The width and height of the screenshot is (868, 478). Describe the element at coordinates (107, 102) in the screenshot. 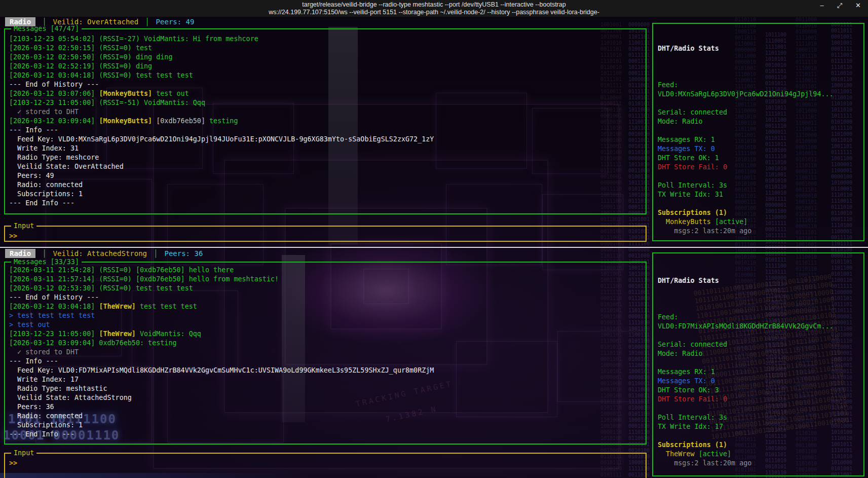

I see `text-segment: [2103-12-23 11:05:00] (RSSI=-51) VoidMan…` at that location.